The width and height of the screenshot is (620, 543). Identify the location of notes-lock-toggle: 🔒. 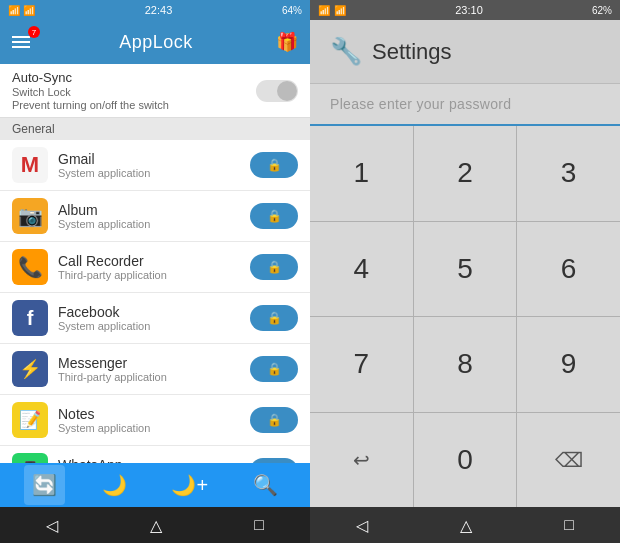
(274, 420).